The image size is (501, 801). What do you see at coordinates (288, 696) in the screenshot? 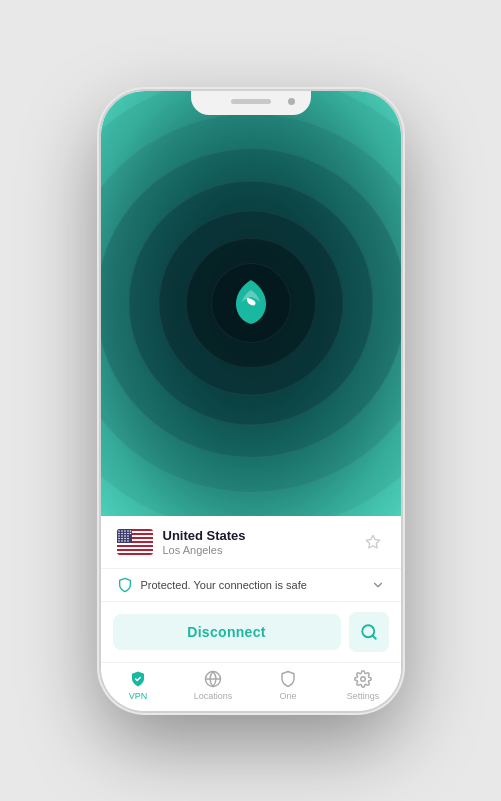
I see `one-nav-label: One` at bounding box center [288, 696].